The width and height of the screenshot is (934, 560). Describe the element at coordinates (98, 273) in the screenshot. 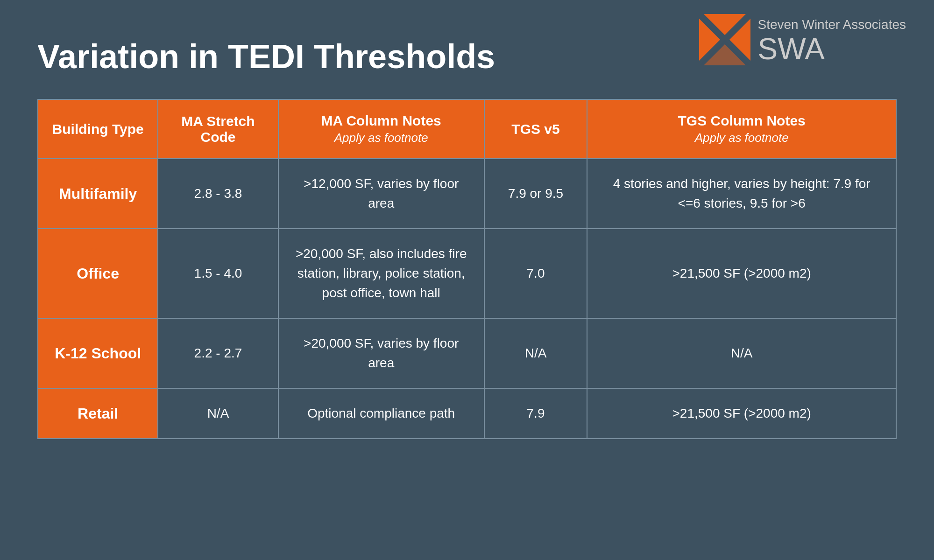

I see `cell-building-type-1: Office` at that location.